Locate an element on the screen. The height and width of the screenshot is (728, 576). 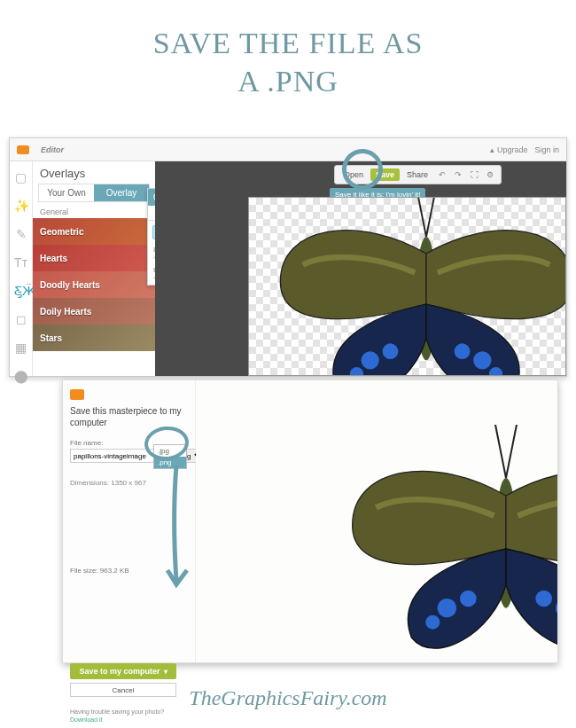
crop-icon: ▢ is located at coordinates (21, 177).